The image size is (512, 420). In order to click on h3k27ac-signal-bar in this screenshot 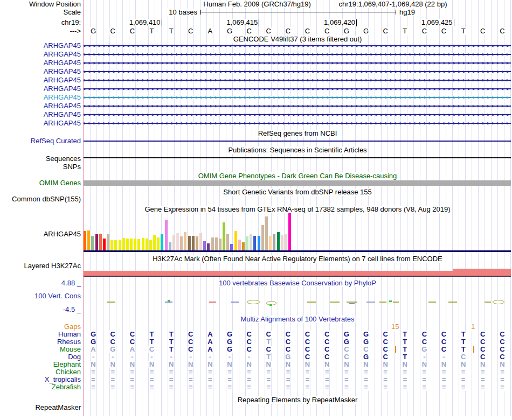, I will do `click(297, 274)`.